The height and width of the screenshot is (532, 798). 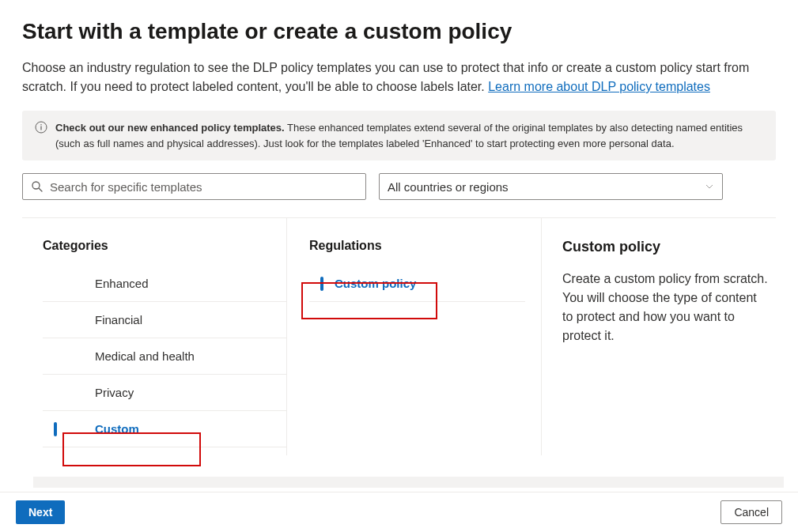 What do you see at coordinates (40, 512) in the screenshot?
I see `next-button: Next` at bounding box center [40, 512].